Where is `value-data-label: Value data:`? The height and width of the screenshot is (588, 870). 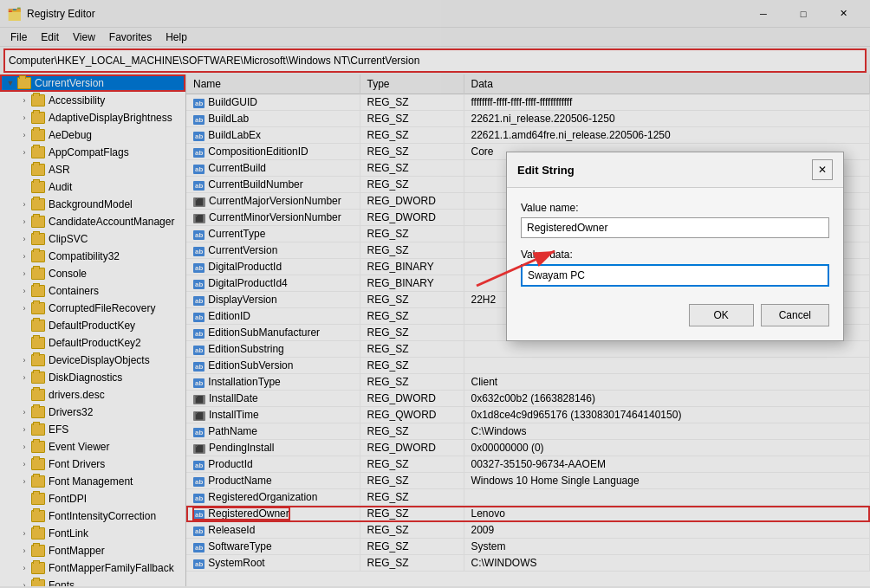 value-data-label: Value data: is located at coordinates (675, 255).